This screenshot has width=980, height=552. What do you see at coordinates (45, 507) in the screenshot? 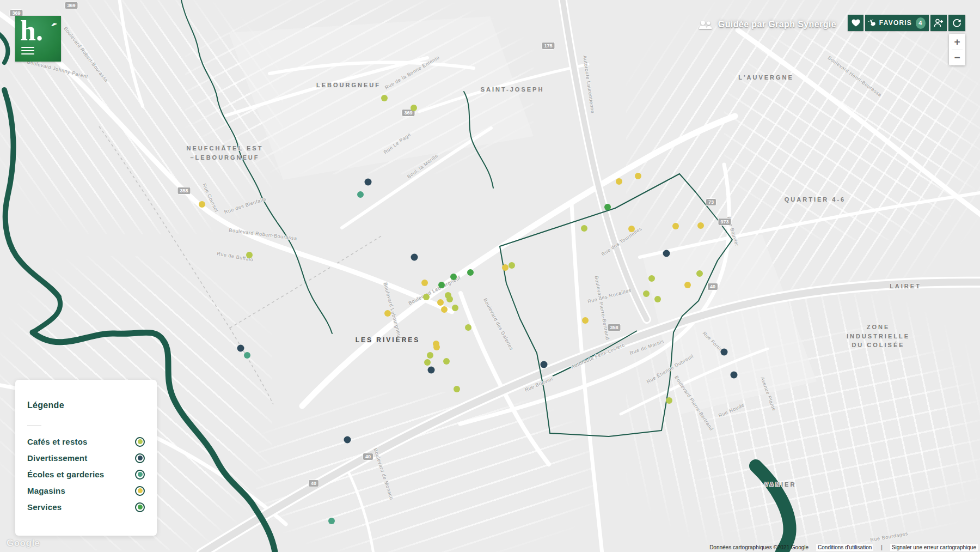
I see `legend-item-label: Services` at bounding box center [45, 507].